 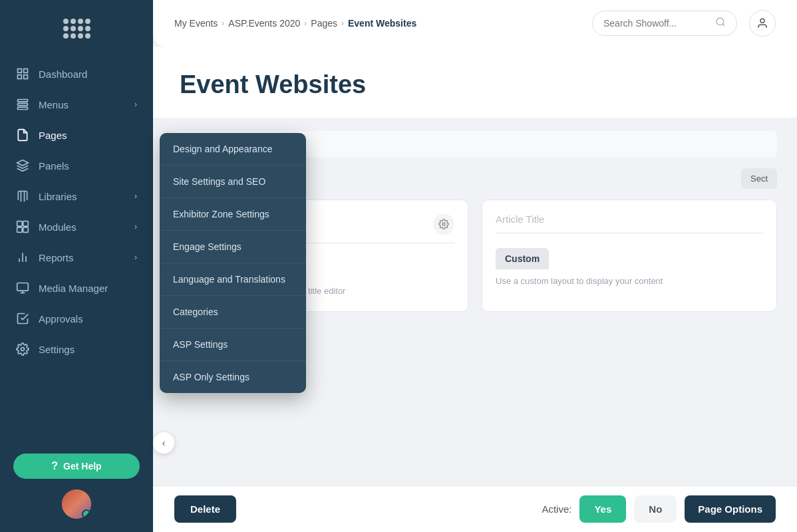 I want to click on user-icon-button, so click(x=762, y=23).